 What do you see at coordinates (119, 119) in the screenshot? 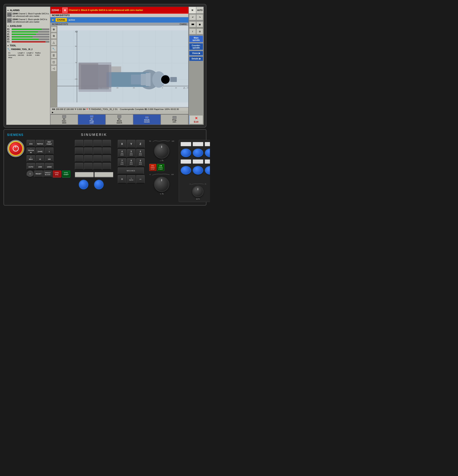
I see `fn-block-search: NCBlocksearch` at bounding box center [119, 119].